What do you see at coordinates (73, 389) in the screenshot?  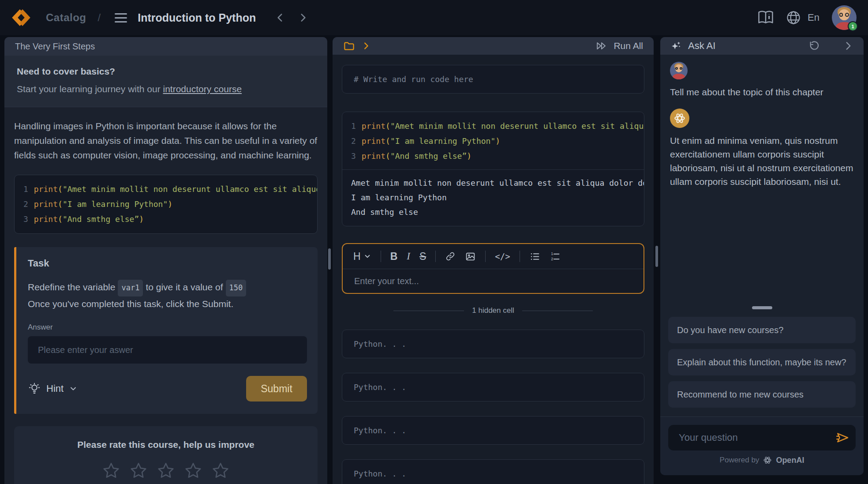 I see `chevron-down-icon` at bounding box center [73, 389].